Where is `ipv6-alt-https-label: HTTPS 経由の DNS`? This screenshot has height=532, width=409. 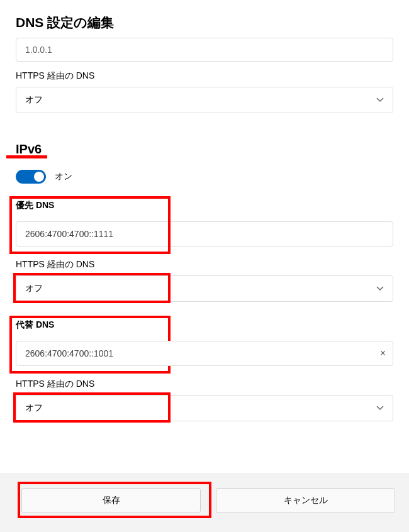
ipv6-alt-https-label: HTTPS 経由の DNS is located at coordinates (204, 384).